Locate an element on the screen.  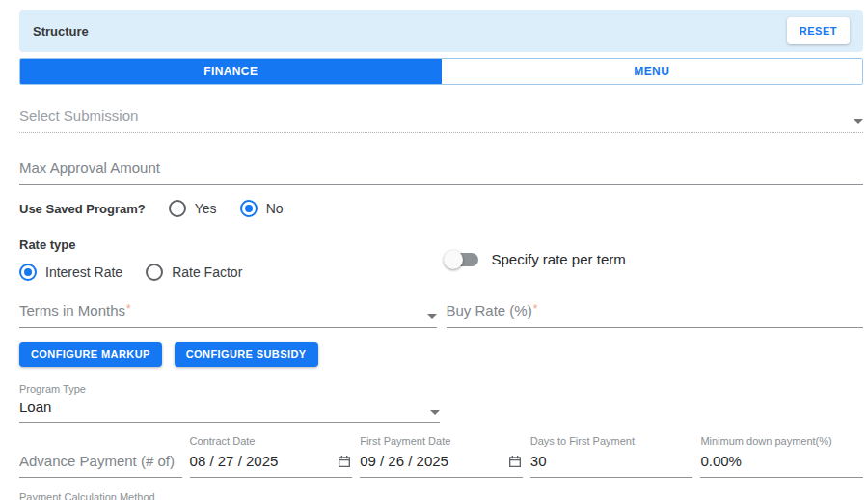
terms-in-months-field: Terms in Months* is located at coordinates (228, 315).